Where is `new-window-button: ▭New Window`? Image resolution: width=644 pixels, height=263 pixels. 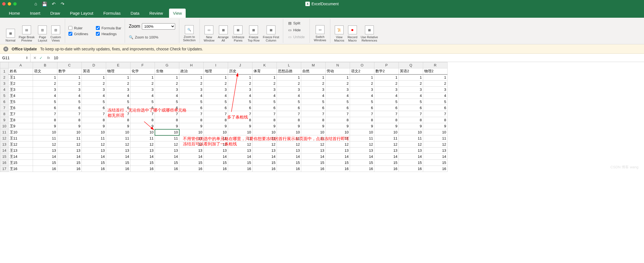
new-window-button: ▭New Window is located at coordinates (209, 31).